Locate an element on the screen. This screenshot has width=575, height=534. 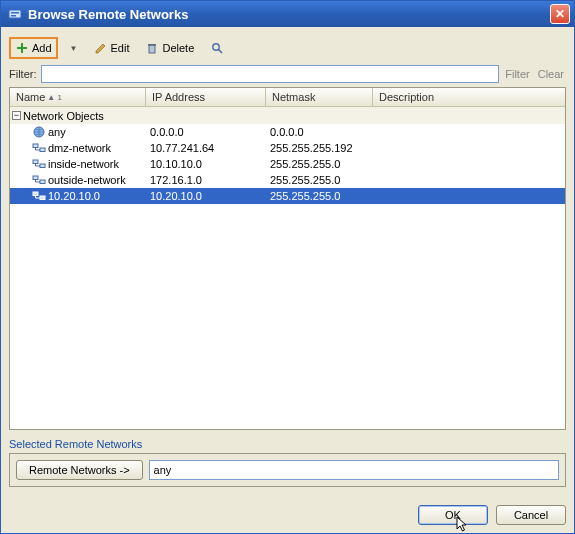
filter-apply-button: Filter is located at coordinates (517, 74).